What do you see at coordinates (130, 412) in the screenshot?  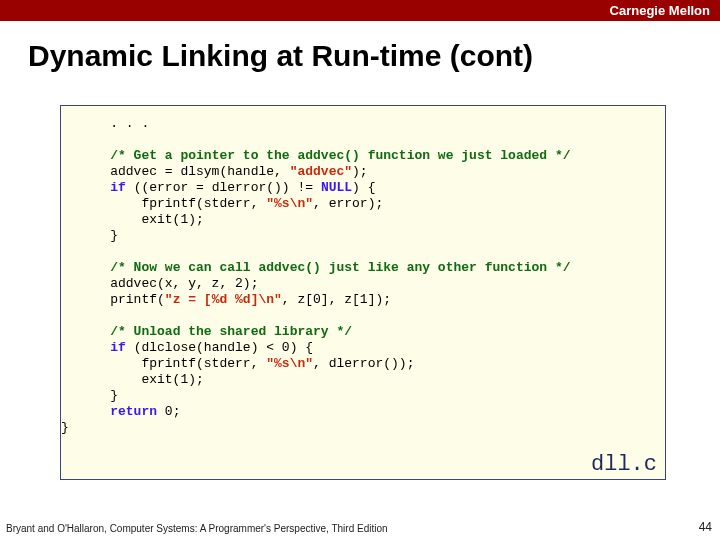 I see `code-line: return 0;` at bounding box center [130, 412].